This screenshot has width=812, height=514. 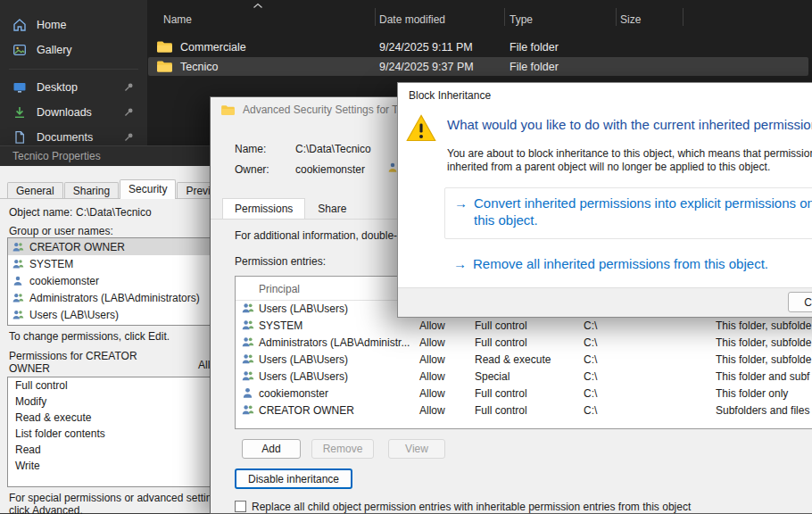 What do you see at coordinates (114, 298) in the screenshot?
I see `group-name: Administrators (LAB\Administrators)` at bounding box center [114, 298].